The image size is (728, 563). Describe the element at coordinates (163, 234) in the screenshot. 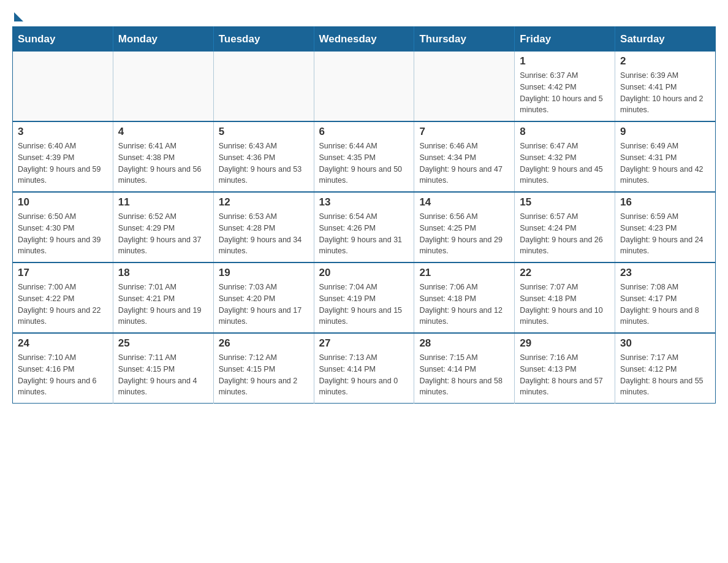

I see `day-info: Sunrise: 6:52 AMSunset: 4:29 PMDaylight:…` at that location.